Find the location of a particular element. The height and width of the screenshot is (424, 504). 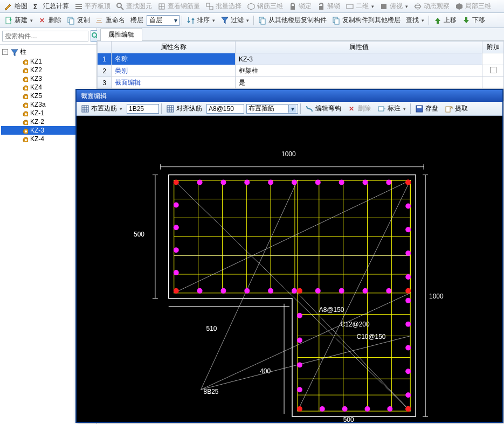

find-elem-btn: 查找图元 is located at coordinates (134, 6).